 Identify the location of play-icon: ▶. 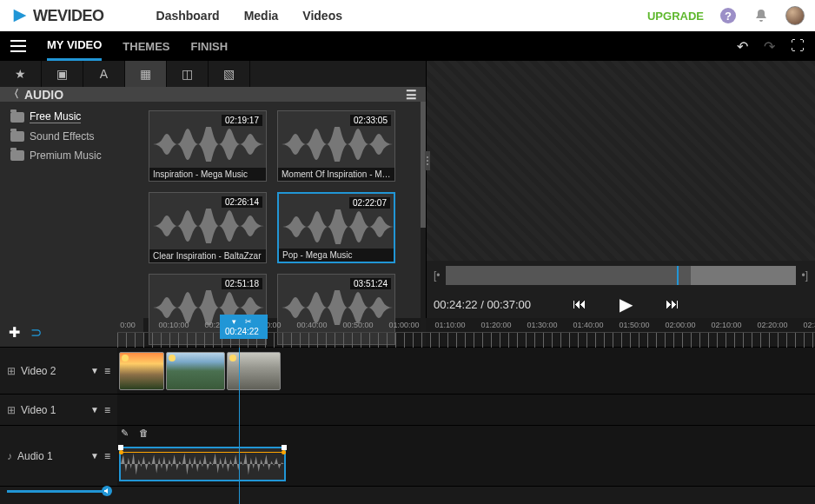
(626, 304).